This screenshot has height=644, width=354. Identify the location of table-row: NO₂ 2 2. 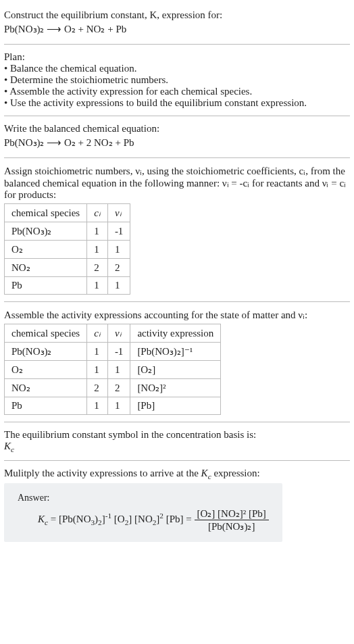
(68, 268).